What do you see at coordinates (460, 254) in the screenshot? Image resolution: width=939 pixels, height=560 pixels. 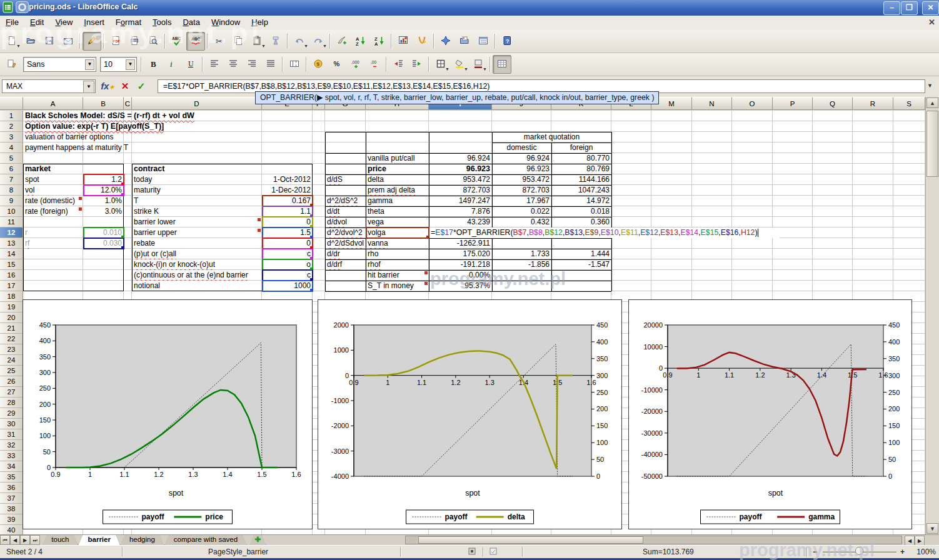 I see `cell-I14: 175.020` at bounding box center [460, 254].